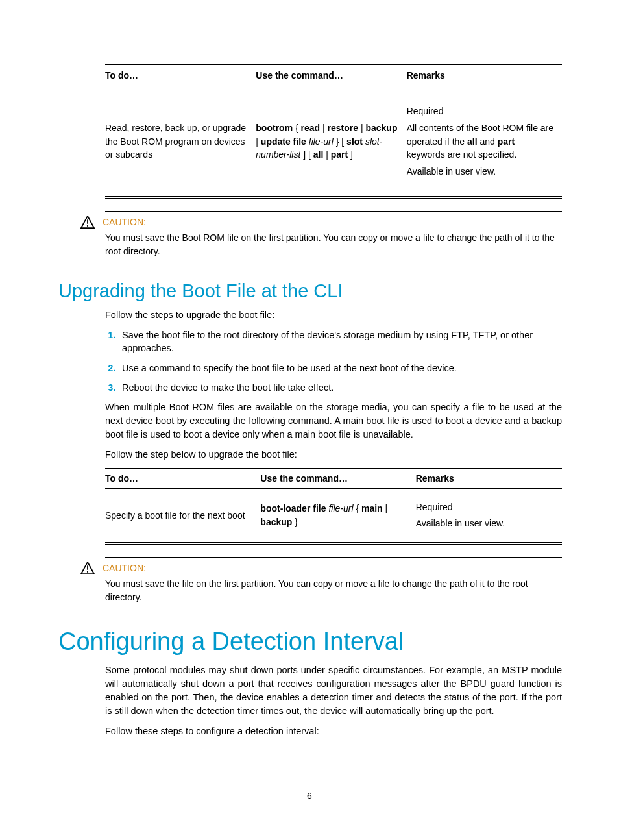  I want to click on section-heading-detection-interval: Configuring a Detection Interval, so click(310, 641).